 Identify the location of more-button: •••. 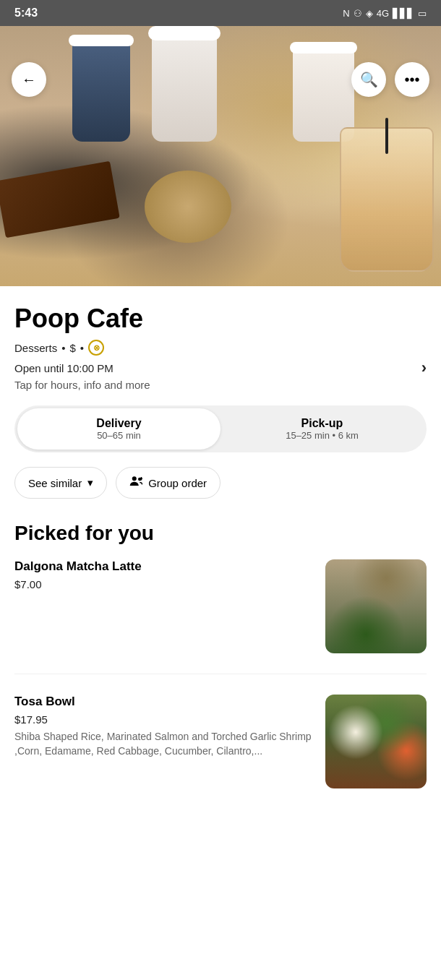
(412, 79).